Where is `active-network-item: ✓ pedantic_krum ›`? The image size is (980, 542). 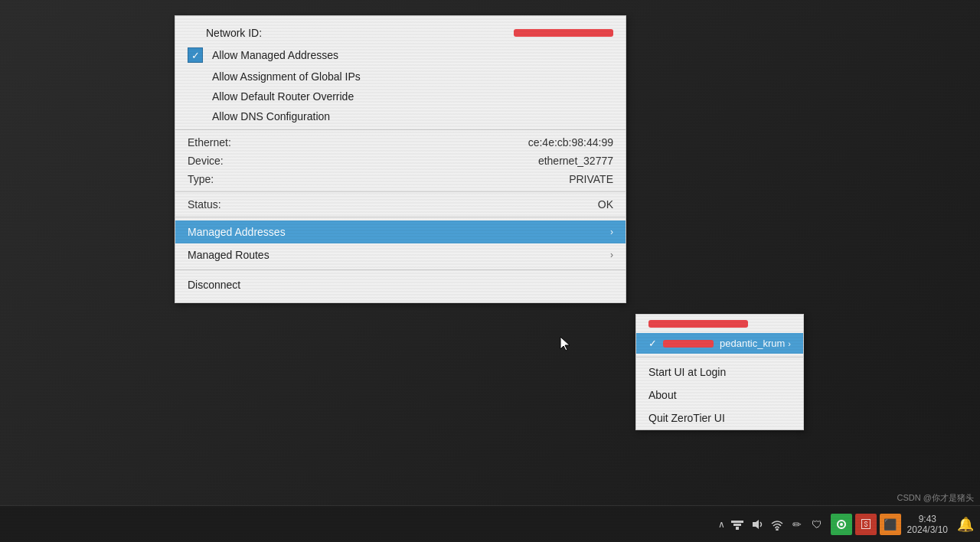
active-network-item: ✓ pedantic_krum › is located at coordinates (720, 343).